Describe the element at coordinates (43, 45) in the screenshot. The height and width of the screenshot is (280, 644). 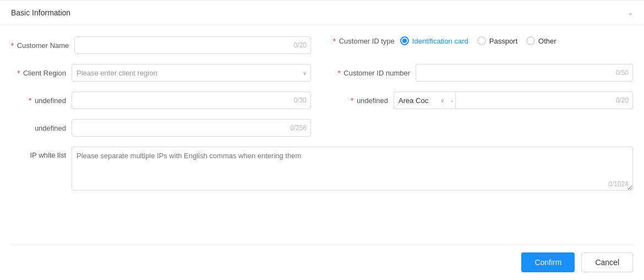
I see `customer-name-label: * Customer Name` at that location.